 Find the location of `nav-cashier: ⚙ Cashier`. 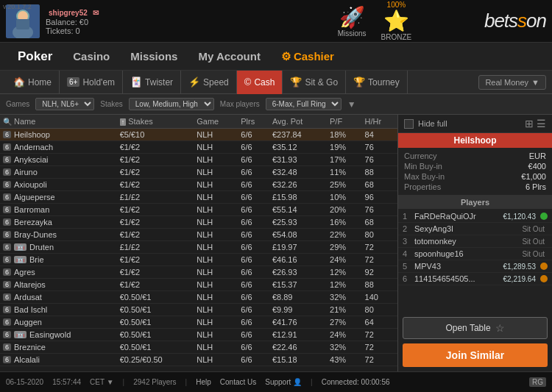

nav-cashier: ⚙ Cashier is located at coordinates (308, 57).